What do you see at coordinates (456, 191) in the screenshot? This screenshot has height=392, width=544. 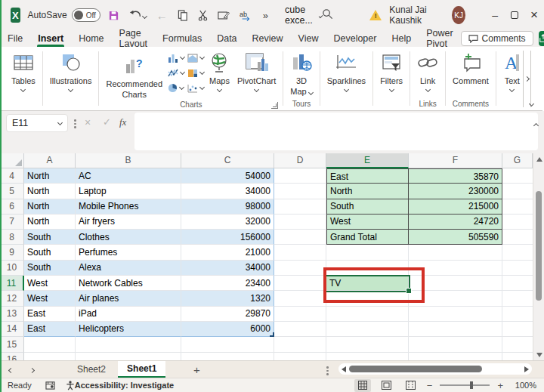 I see `cell: 230000` at bounding box center [456, 191].